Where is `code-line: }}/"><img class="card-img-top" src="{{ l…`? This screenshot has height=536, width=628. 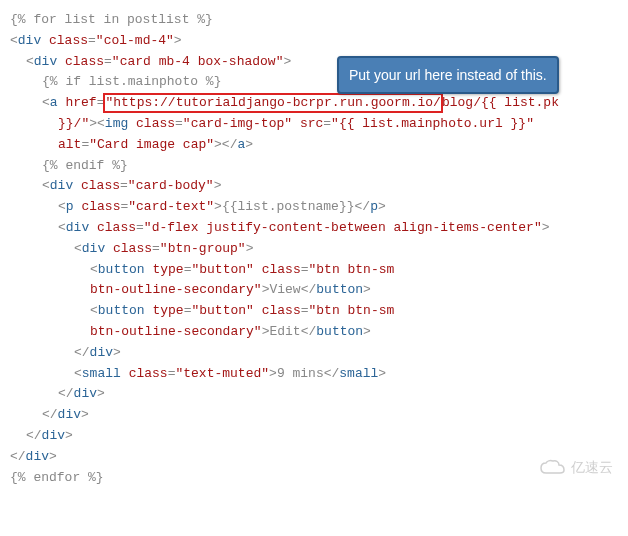
code-line: }}/"><img class="card-img-top" src="{{ l… is located at coordinates (314, 124).